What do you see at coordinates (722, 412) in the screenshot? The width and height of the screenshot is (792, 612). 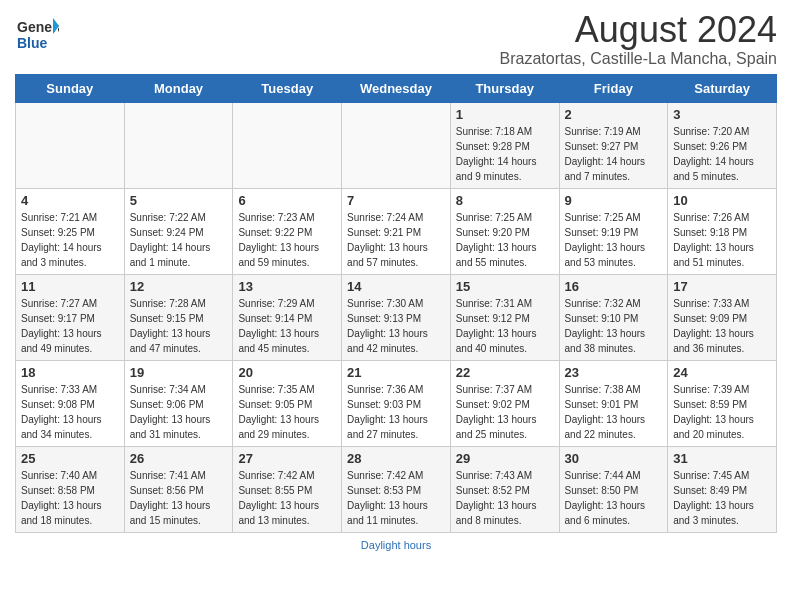 I see `day-info: Sunrise: 7:39 AMSunset: 8:59 PMDaylight:…` at bounding box center [722, 412].